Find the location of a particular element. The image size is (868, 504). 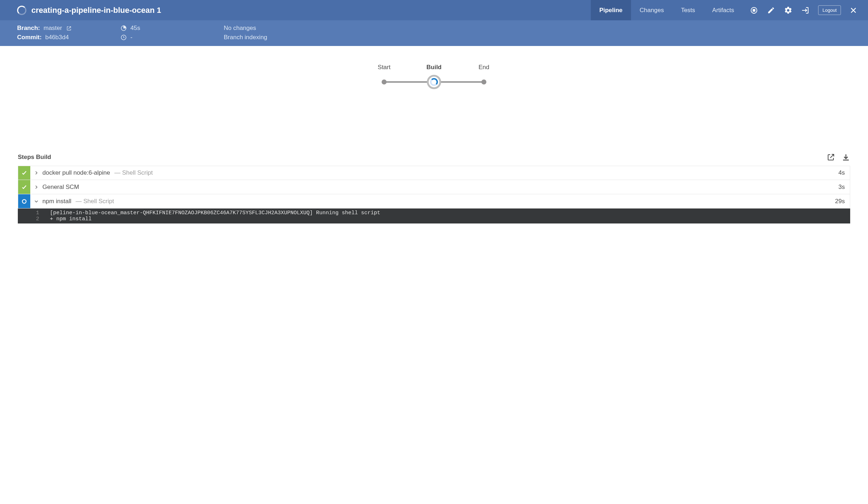

changes-cause: Branch indexing is located at coordinates (246, 37).